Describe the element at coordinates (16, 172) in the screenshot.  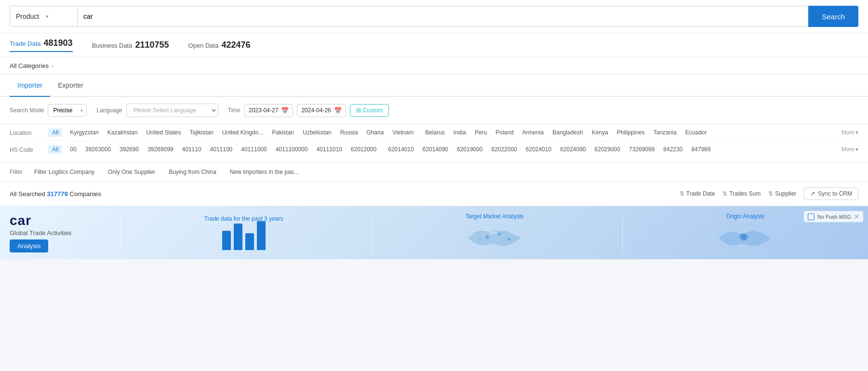
I see `filter-label: Filter` at that location.